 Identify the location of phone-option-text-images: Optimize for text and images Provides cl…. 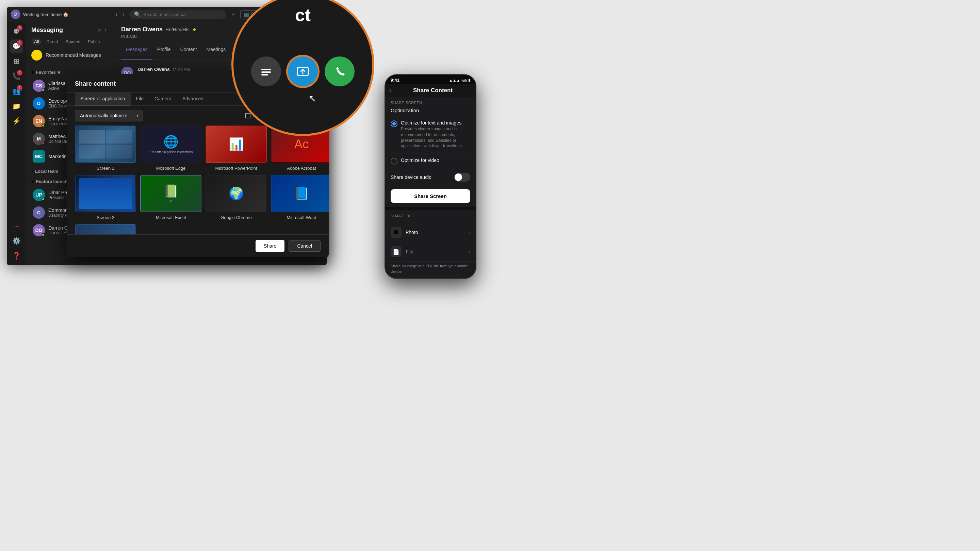
(431, 135).